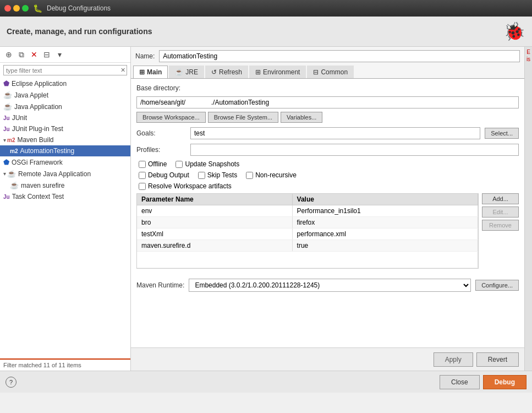 The height and width of the screenshot is (413, 532). Describe the element at coordinates (316, 72) in the screenshot. I see `common-tab-icon: ⊟` at that location.